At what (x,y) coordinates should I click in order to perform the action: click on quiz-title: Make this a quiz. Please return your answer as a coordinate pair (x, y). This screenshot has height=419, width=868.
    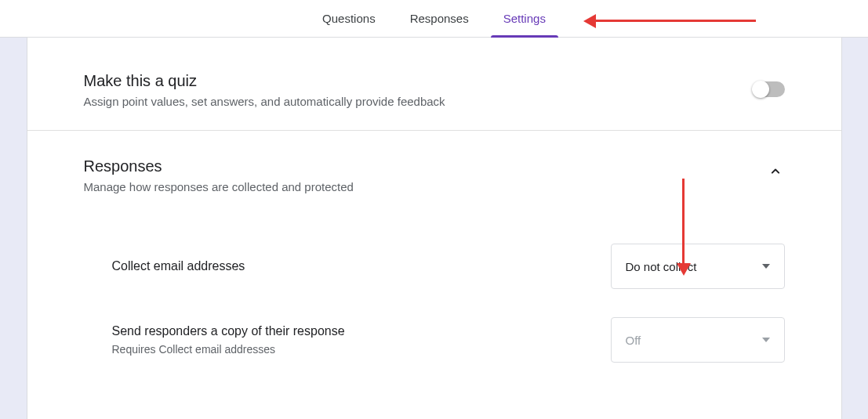
    Looking at the image, I should click on (265, 81).